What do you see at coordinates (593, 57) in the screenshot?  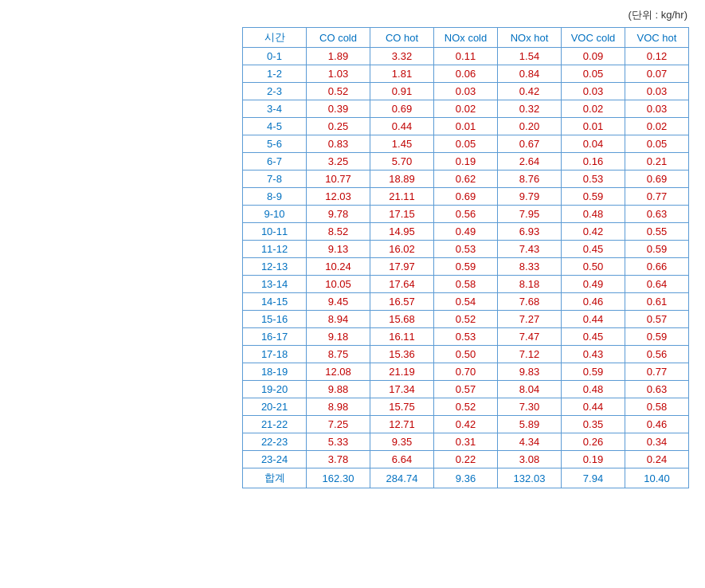 I see `value-cell: 0.09` at bounding box center [593, 57].